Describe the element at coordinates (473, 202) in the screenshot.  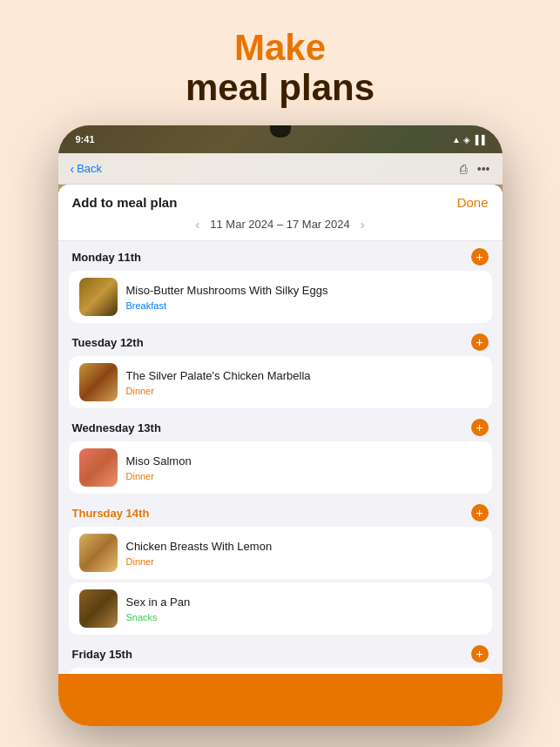
I see `modal-done-button: Done` at that location.